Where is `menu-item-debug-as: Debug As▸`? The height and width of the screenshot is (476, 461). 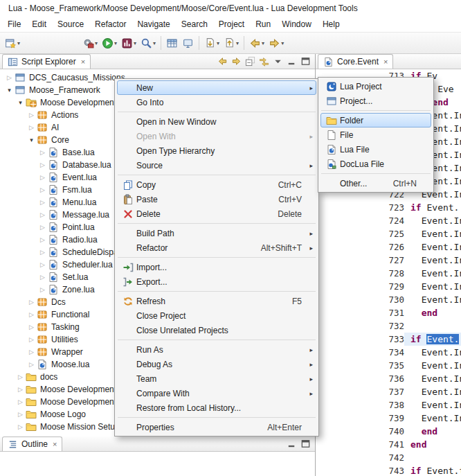 menu-item-debug-as: Debug As▸ is located at coordinates (217, 364).